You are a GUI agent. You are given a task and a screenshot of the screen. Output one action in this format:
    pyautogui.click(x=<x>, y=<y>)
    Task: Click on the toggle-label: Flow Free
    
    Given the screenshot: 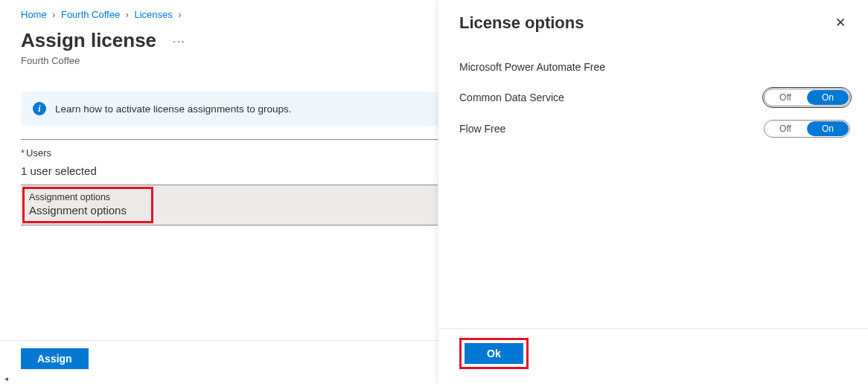 What is the action you would take?
    pyautogui.click(x=482, y=129)
    